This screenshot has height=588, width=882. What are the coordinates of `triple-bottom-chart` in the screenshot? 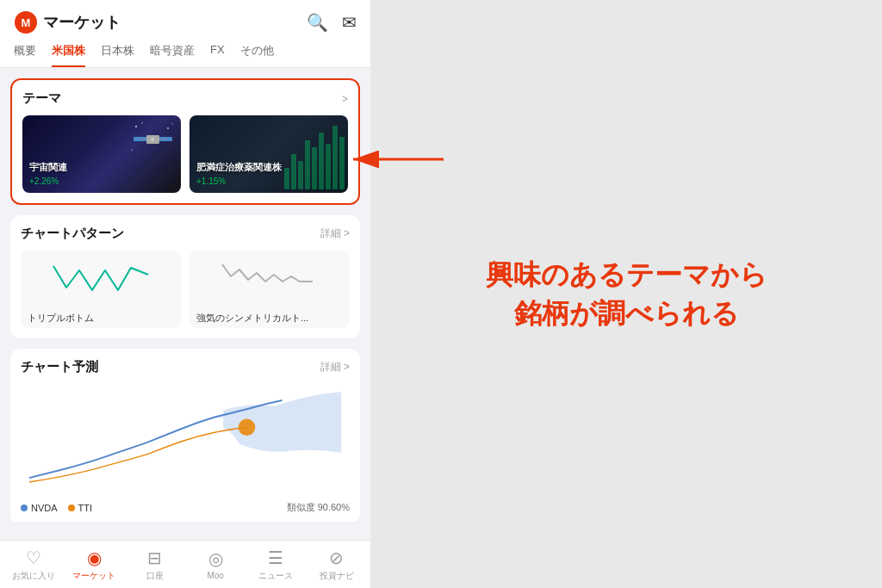 It's located at (101, 282).